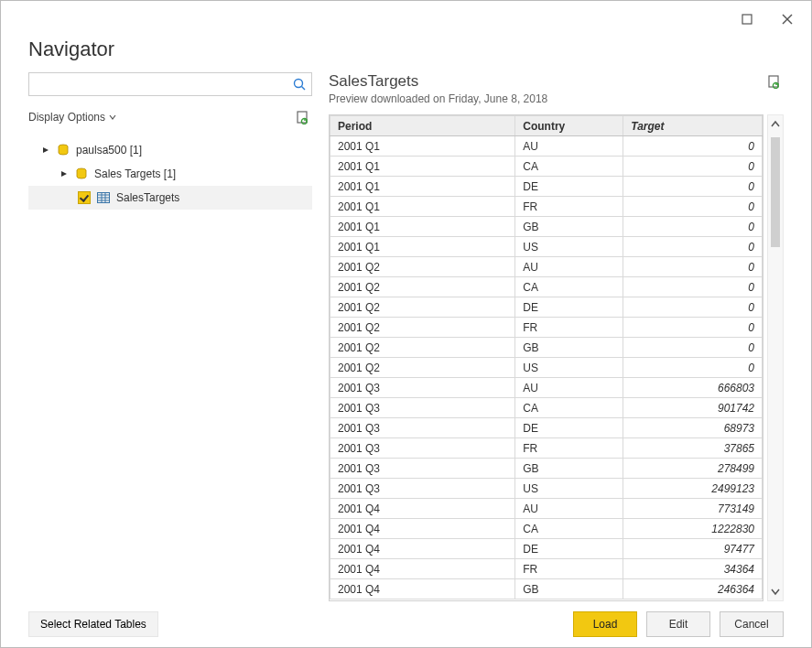 The height and width of the screenshot is (648, 812). What do you see at coordinates (547, 428) in the screenshot?
I see `table-row: 2001 Q3DE68973` at bounding box center [547, 428].